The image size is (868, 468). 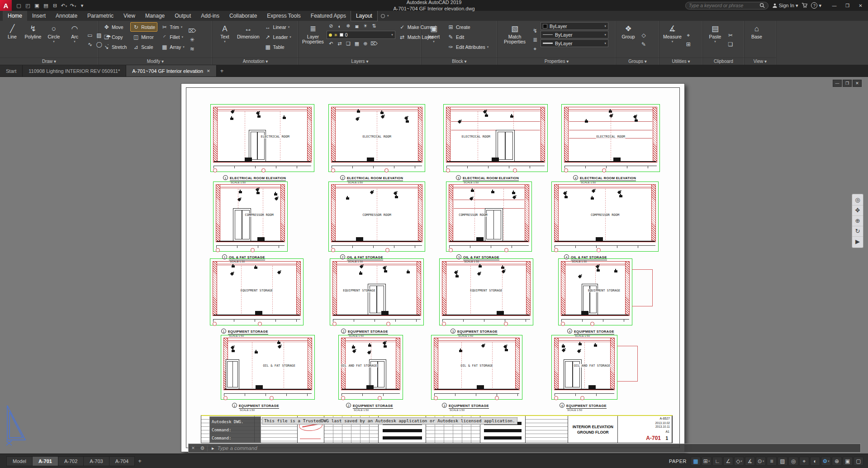 What do you see at coordinates (804, 461) in the screenshot?
I see `dynamic-input-icon: ⌖` at bounding box center [804, 461].